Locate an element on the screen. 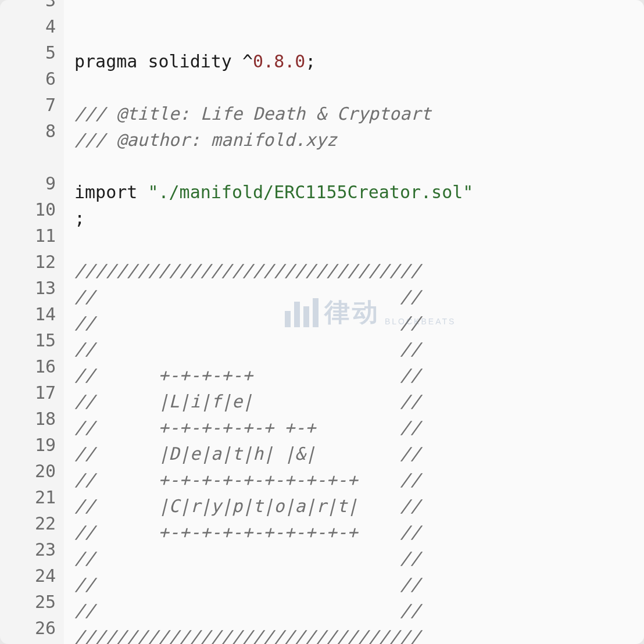  line-number: 20 is located at coordinates (34, 471).